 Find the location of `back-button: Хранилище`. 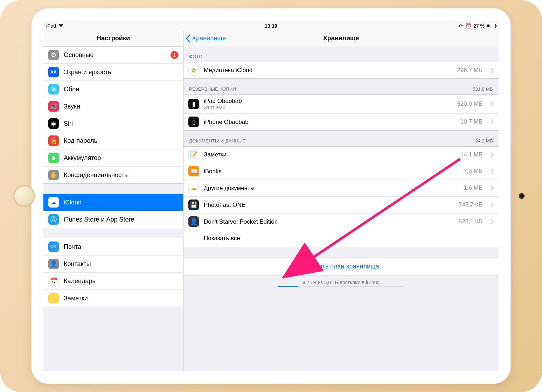

back-button: Хранилище is located at coordinates (204, 38).